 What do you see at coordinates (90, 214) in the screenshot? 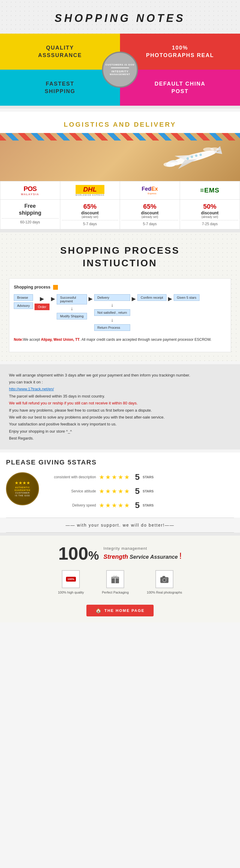
I see `dhl-discount-cell: 65% discount (already set) 5-7 days` at bounding box center [90, 214].